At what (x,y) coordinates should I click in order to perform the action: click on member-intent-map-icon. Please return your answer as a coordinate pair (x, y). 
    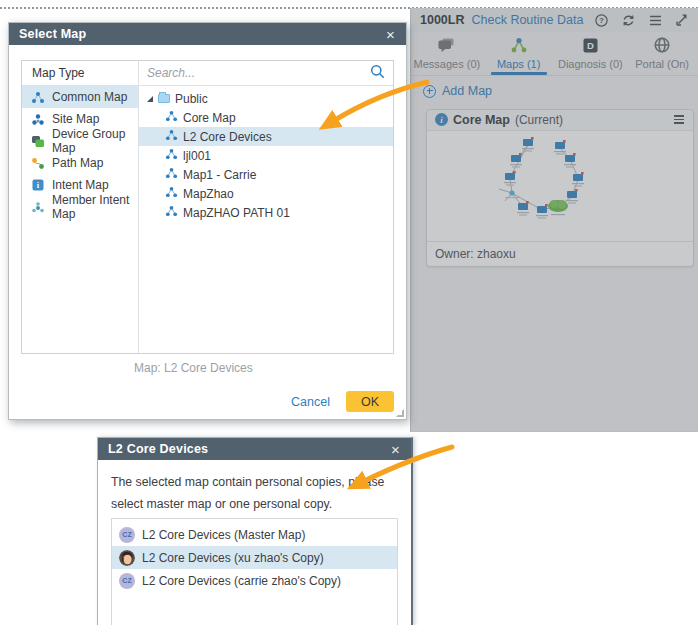
    Looking at the image, I should click on (38, 208).